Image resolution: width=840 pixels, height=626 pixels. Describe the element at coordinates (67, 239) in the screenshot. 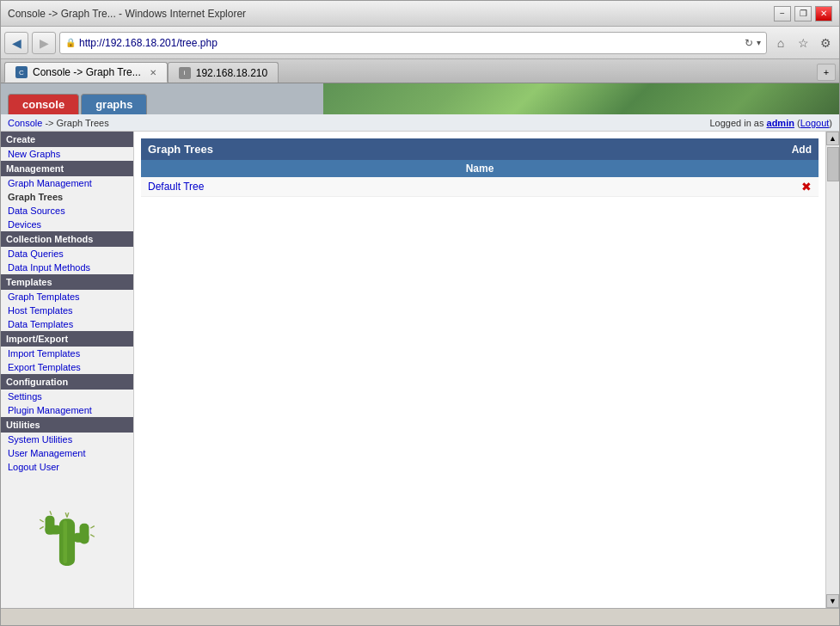

I see `sidebar-section-collection-methods: Collection Methods` at that location.